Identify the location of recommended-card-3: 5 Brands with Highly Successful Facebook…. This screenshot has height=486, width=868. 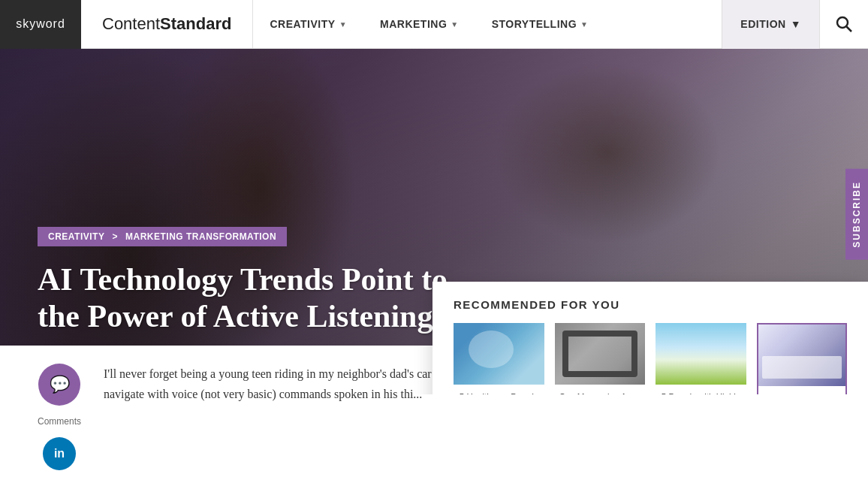
(701, 359).